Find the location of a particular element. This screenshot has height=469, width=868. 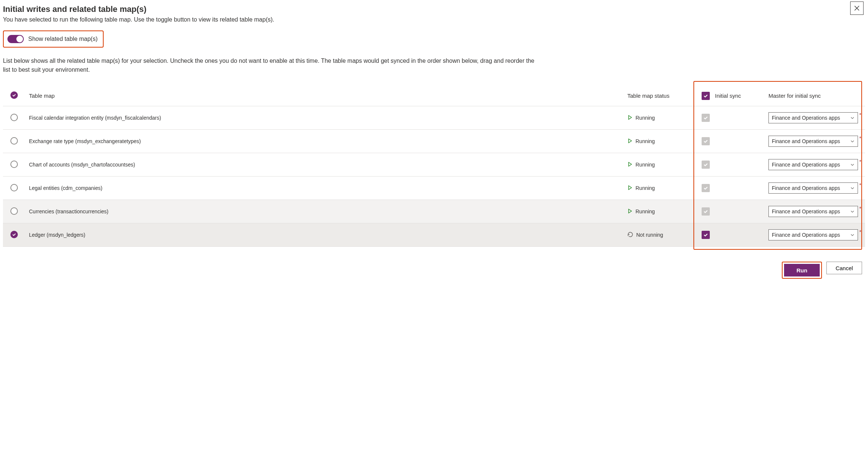

row-name: Ledger (msdyn_ledgers) is located at coordinates (325, 235).